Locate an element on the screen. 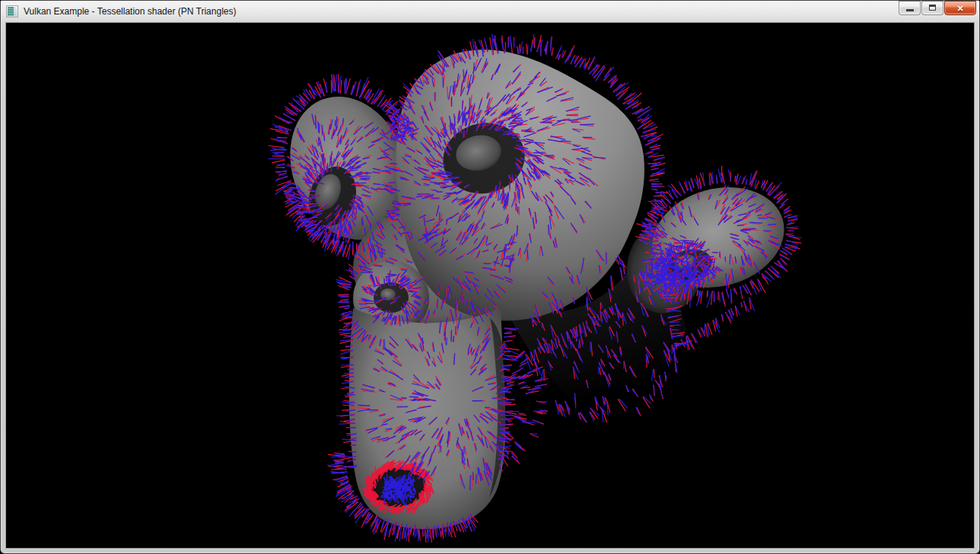 Image resolution: width=980 pixels, height=554 pixels. maximize-icon is located at coordinates (933, 8).